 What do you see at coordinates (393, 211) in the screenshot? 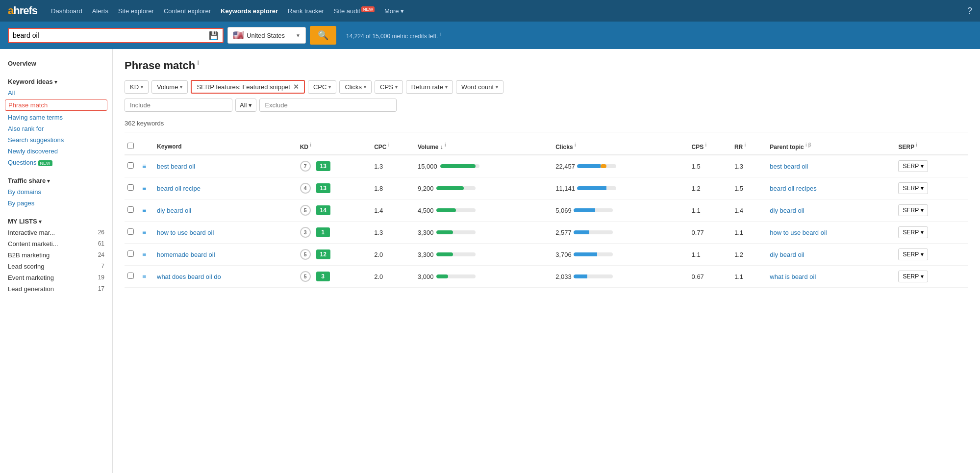
I see `cpc-cell-2: 1.4` at bounding box center [393, 211].